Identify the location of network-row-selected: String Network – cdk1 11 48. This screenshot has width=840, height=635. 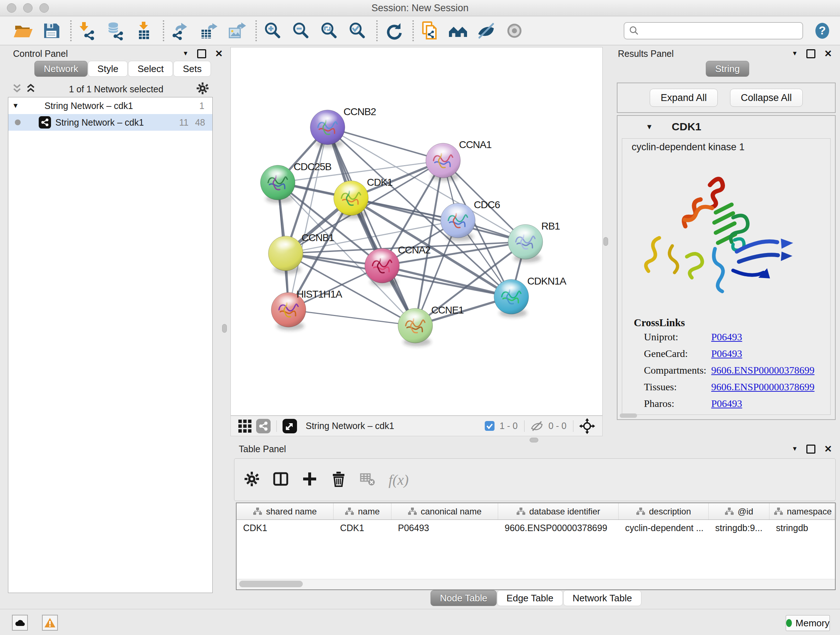
(110, 122).